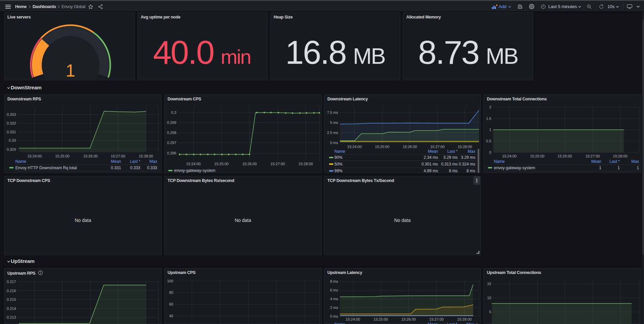  What do you see at coordinates (11, 123) in the screenshot?
I see `svg-text: 0.332` at bounding box center [11, 123].